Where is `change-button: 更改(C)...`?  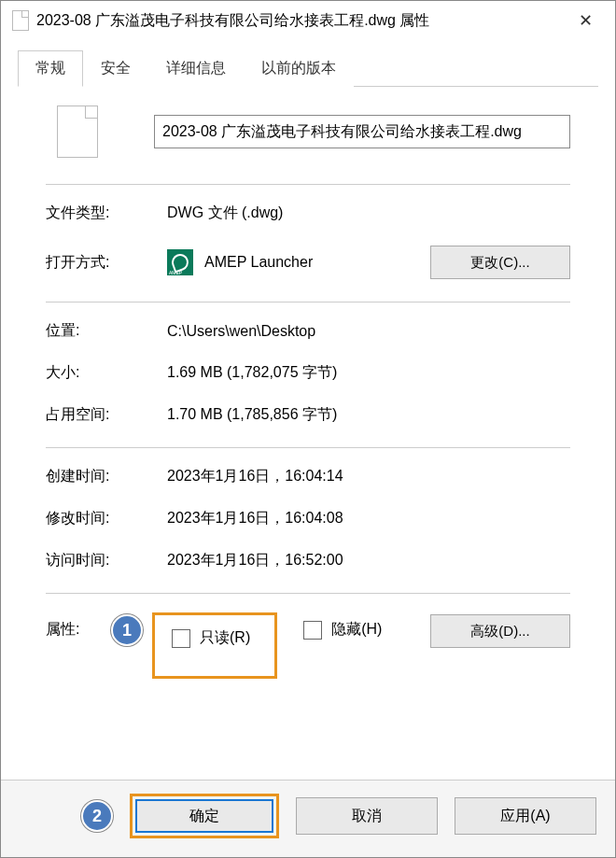 change-button: 更改(C)... is located at coordinates (500, 262).